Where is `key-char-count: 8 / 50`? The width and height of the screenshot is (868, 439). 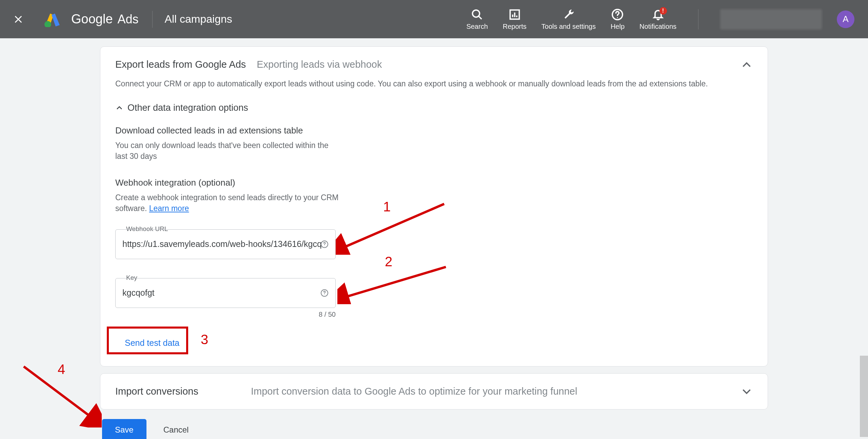 key-char-count: 8 / 50 is located at coordinates (225, 314).